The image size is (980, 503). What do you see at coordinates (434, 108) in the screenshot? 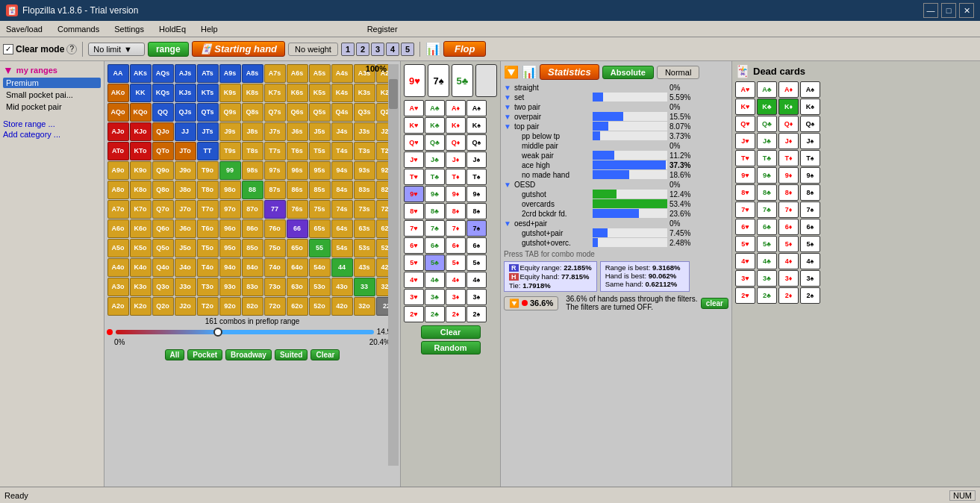
I see `flop-cell-Ac: A♣` at bounding box center [434, 108].